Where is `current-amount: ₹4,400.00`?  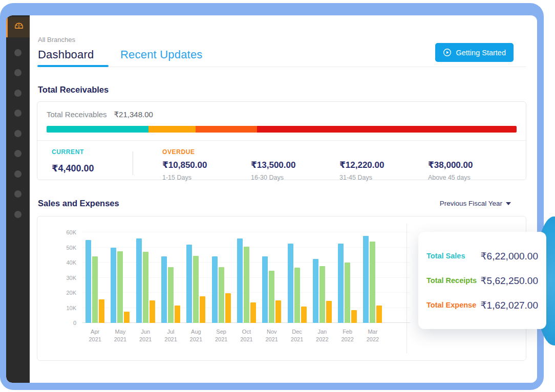
current-amount: ₹4,400.00 is located at coordinates (92, 168).